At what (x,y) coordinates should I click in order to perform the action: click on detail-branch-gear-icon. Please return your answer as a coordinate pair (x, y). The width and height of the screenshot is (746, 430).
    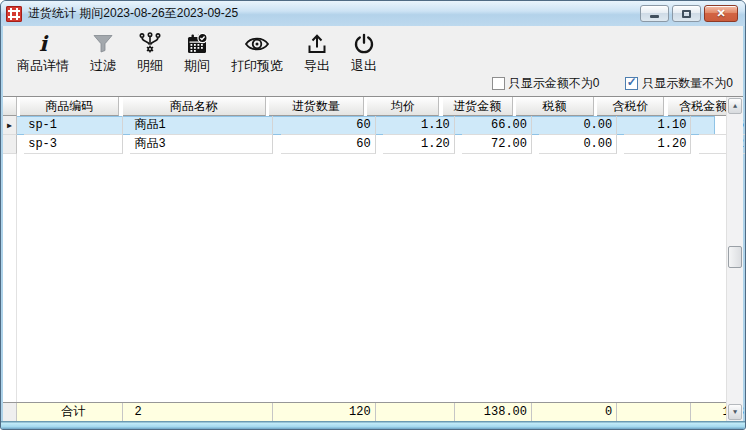
    Looking at the image, I should click on (150, 44).